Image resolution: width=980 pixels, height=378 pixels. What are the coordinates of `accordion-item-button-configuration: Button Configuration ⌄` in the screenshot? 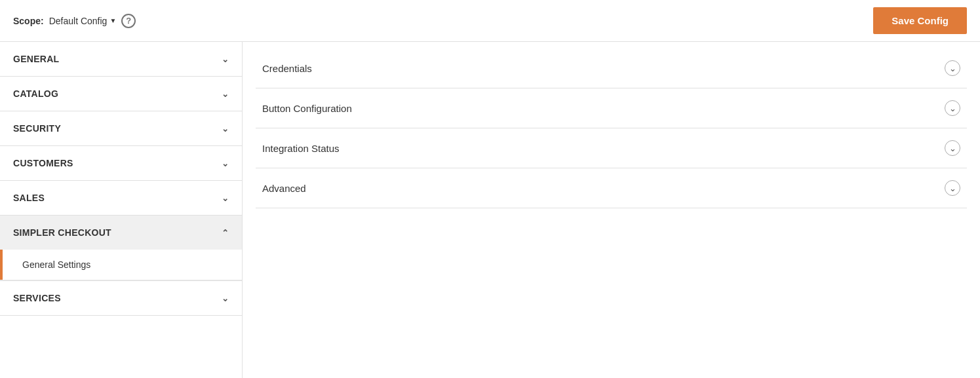 It's located at (611, 109).